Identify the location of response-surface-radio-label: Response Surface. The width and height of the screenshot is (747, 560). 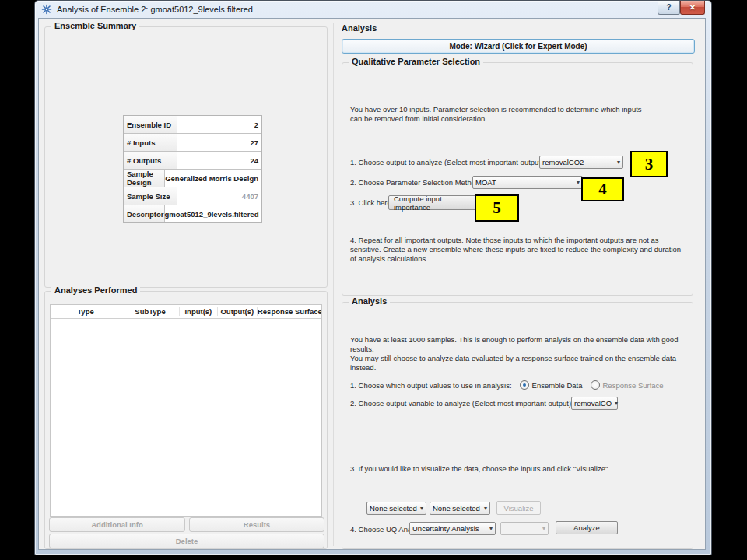
(633, 386).